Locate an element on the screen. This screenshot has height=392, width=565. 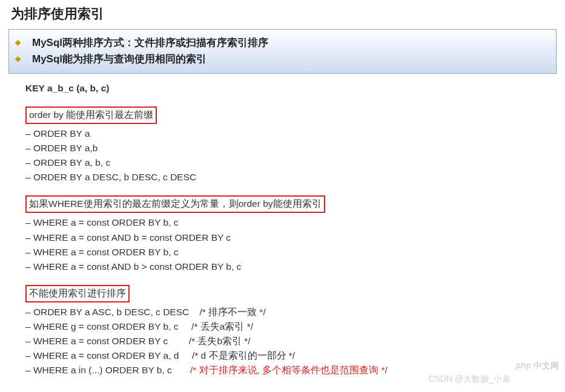
code-text: – WHERE a in (...) ORDER BY b, c is located at coordinates (108, 370).